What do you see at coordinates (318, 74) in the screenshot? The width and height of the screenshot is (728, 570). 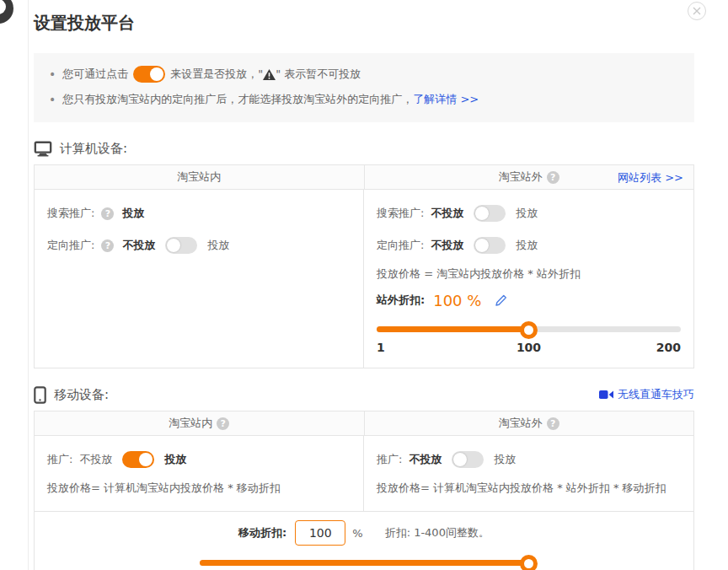 I see `notice-text: " 表示暂不可投放` at bounding box center [318, 74].